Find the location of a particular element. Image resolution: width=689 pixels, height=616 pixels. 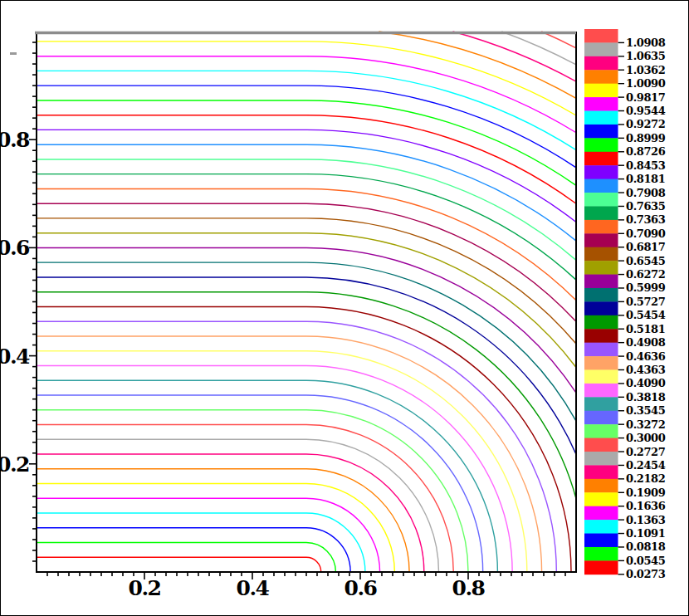

legend-value-label: 0.2182 is located at coordinates (646, 478).